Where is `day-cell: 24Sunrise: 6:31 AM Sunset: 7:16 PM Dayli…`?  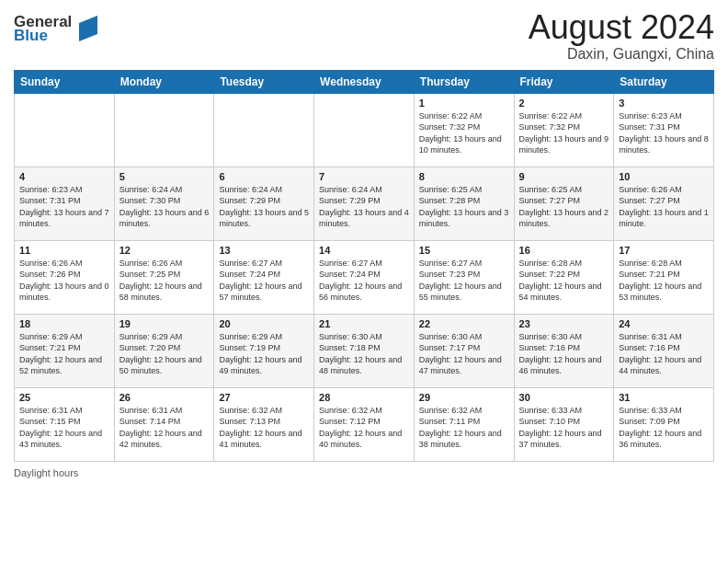 day-cell: 24Sunrise: 6:31 AM Sunset: 7:16 PM Dayli… is located at coordinates (664, 350).